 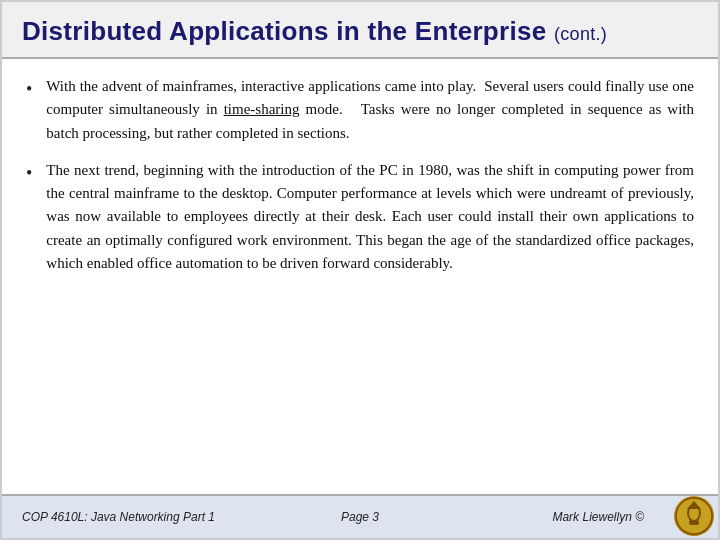 I want to click on logo-svg, so click(x=694, y=516).